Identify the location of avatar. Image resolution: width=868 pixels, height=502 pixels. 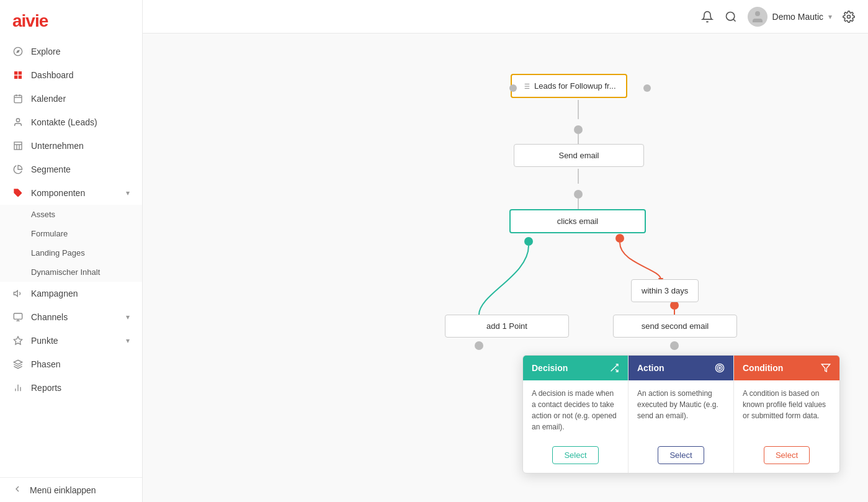
(758, 17).